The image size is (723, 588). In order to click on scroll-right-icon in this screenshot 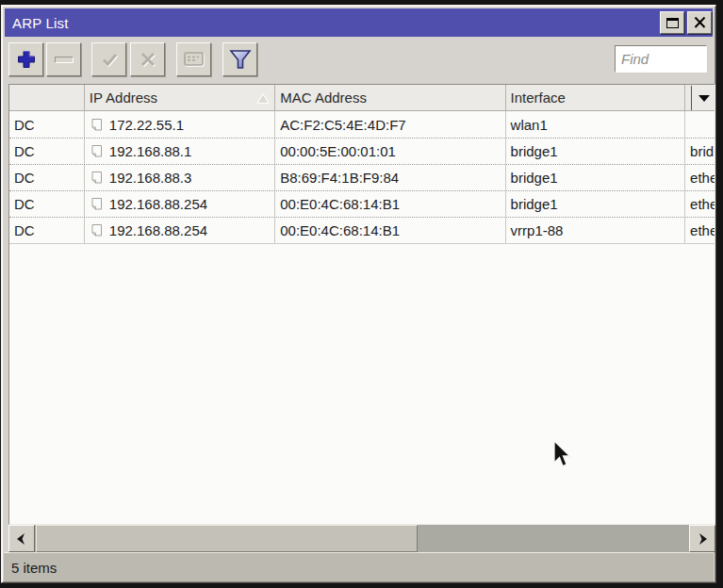, I will do `click(702, 539)`.